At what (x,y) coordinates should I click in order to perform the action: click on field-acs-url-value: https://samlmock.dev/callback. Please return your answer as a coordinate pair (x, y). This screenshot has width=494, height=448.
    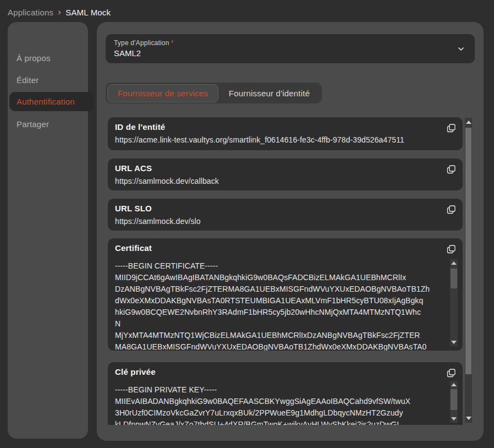
    Looking at the image, I should click on (167, 181).